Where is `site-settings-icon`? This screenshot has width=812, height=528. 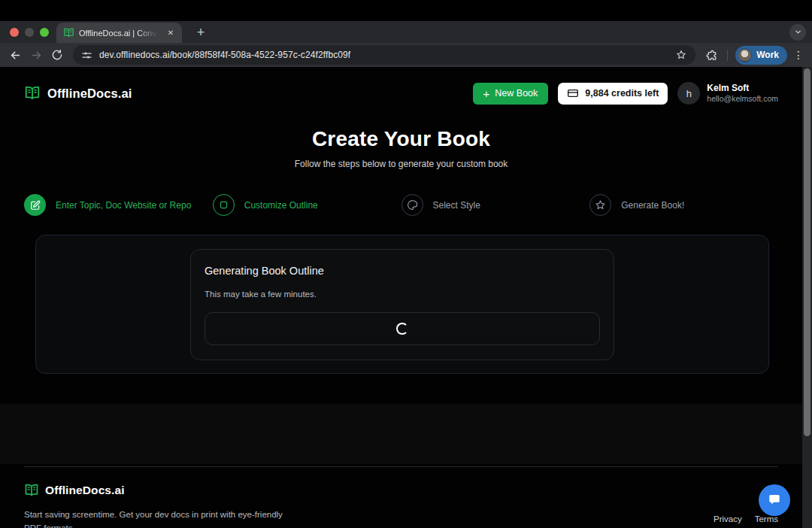
site-settings-icon is located at coordinates (87, 56).